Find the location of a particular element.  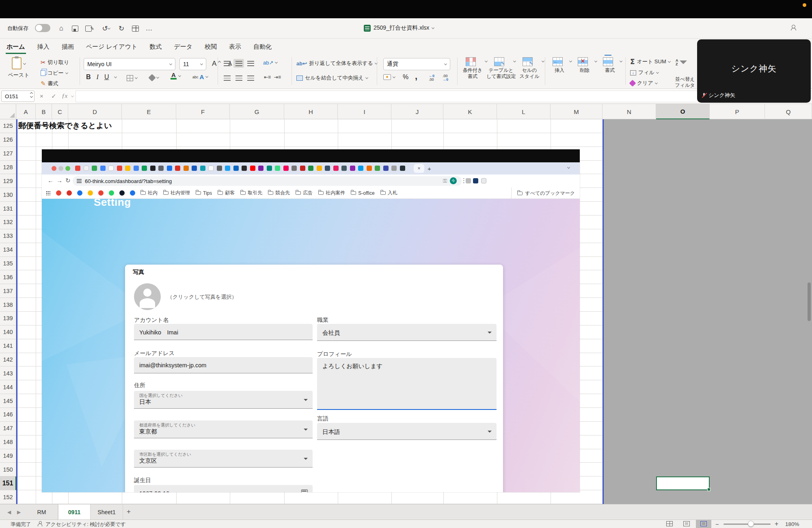

address-bar: 60-think.com/dashboard/?tab=setting is located at coordinates (267, 181).